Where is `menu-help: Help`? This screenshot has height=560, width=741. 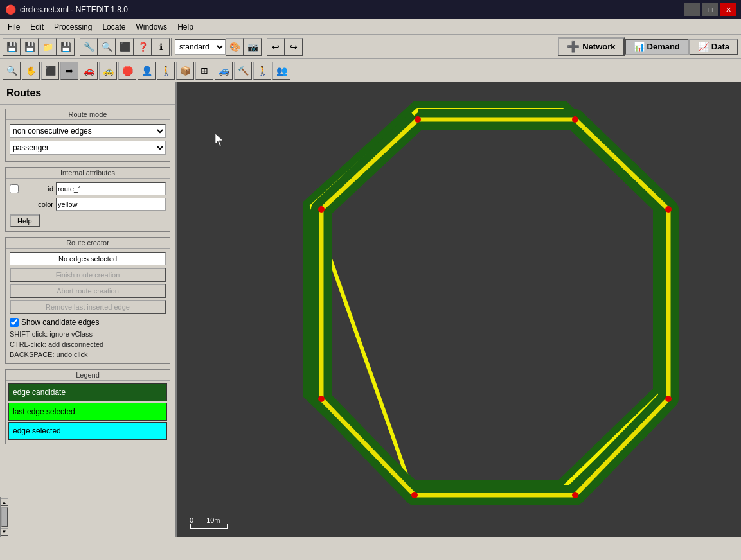
menu-help: Help is located at coordinates (185, 27).